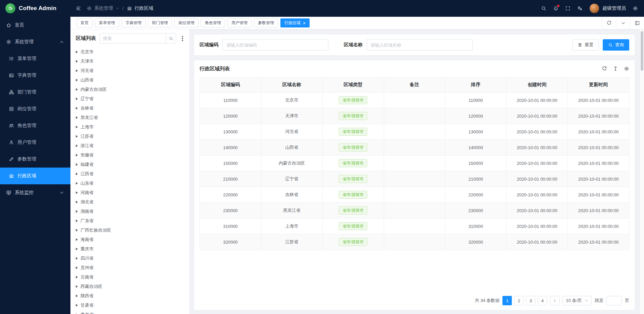 This screenshot has height=314, width=644. I want to click on page-size-select: 10 条/页, so click(577, 301).